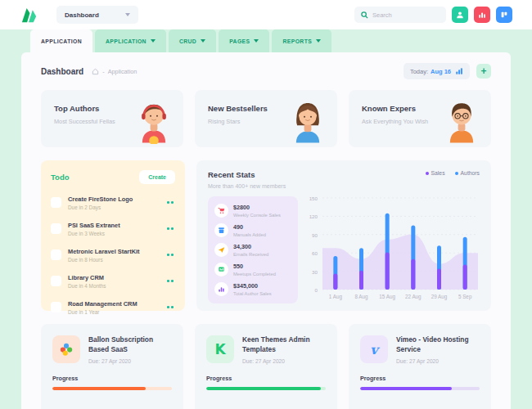 This screenshot has width=532, height=409. Describe the element at coordinates (483, 71) in the screenshot. I see `plus-icon: +` at that location.